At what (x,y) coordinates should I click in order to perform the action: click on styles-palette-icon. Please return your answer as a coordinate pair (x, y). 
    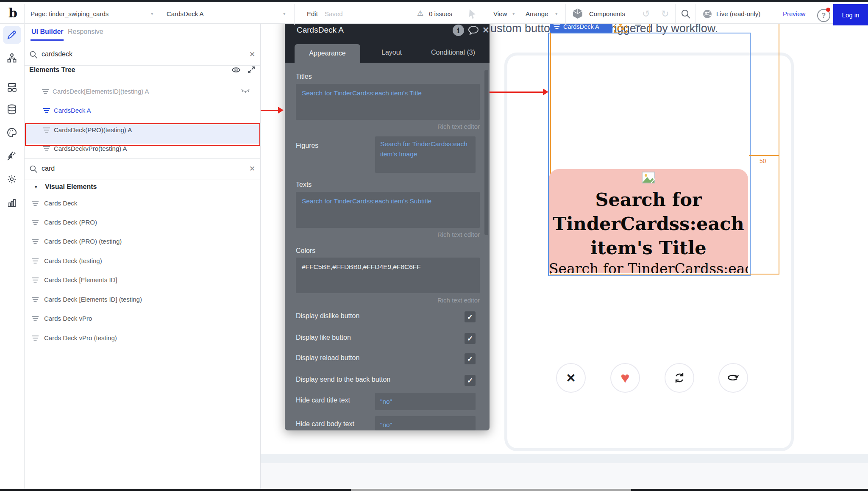
    Looking at the image, I should click on (12, 133).